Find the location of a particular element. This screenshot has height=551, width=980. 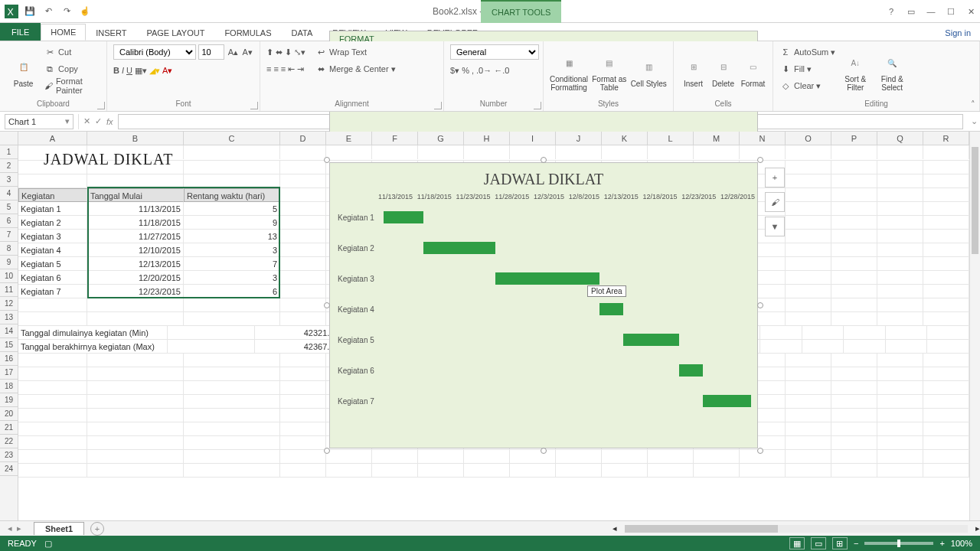

cell: Tanggal dimulainya kegiatan (Min) is located at coordinates (93, 333).